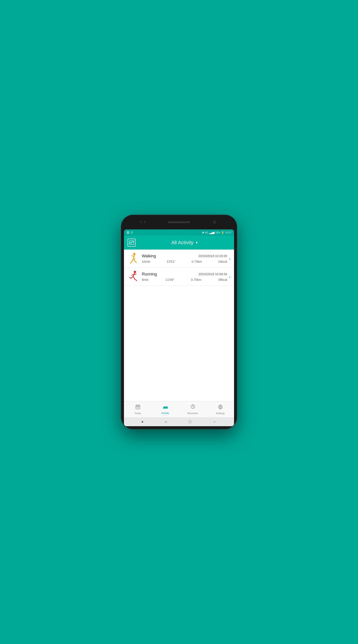  I want to click on today-nav-label: Today, so click(138, 413).